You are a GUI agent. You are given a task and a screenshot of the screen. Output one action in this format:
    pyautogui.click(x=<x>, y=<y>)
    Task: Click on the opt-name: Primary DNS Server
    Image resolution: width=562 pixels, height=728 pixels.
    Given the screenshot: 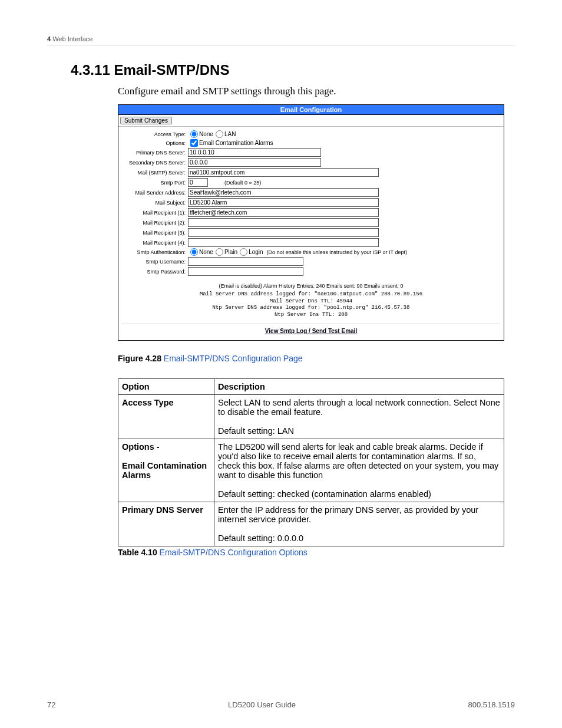 What is the action you would take?
    pyautogui.click(x=166, y=523)
    